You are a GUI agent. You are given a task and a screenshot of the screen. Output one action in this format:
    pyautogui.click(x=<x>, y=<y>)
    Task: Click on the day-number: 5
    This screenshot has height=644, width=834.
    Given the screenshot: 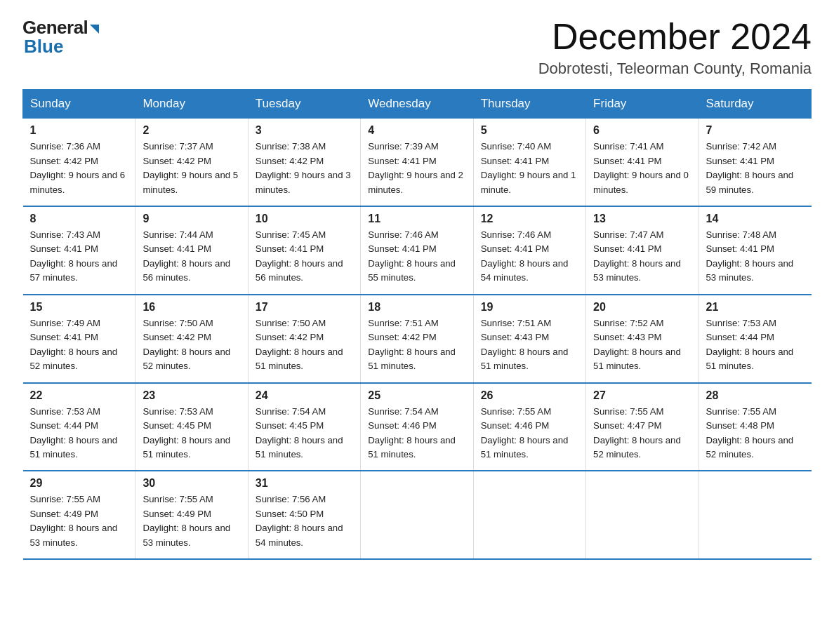 What is the action you would take?
    pyautogui.click(x=529, y=130)
    